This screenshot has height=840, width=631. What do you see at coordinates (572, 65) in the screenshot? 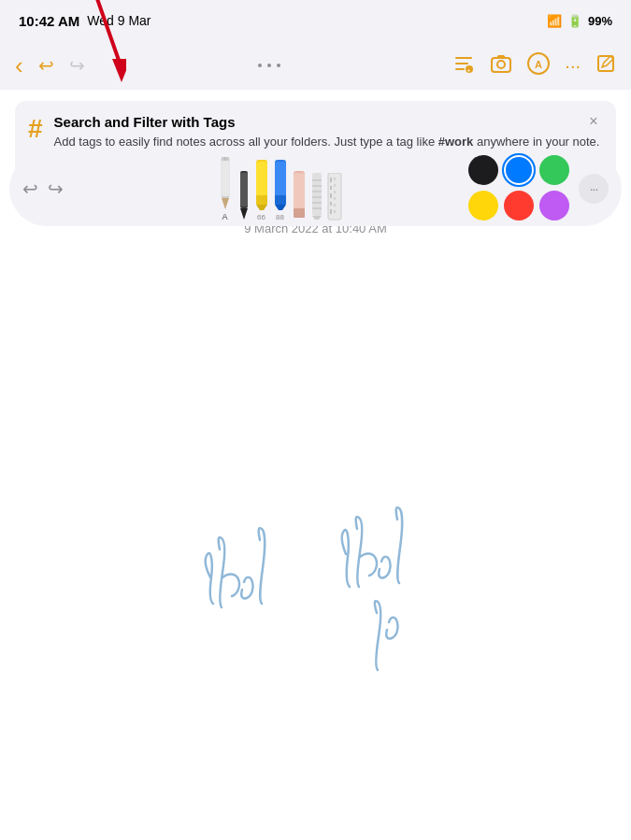
I see `more-options-icon: ···` at bounding box center [572, 65].